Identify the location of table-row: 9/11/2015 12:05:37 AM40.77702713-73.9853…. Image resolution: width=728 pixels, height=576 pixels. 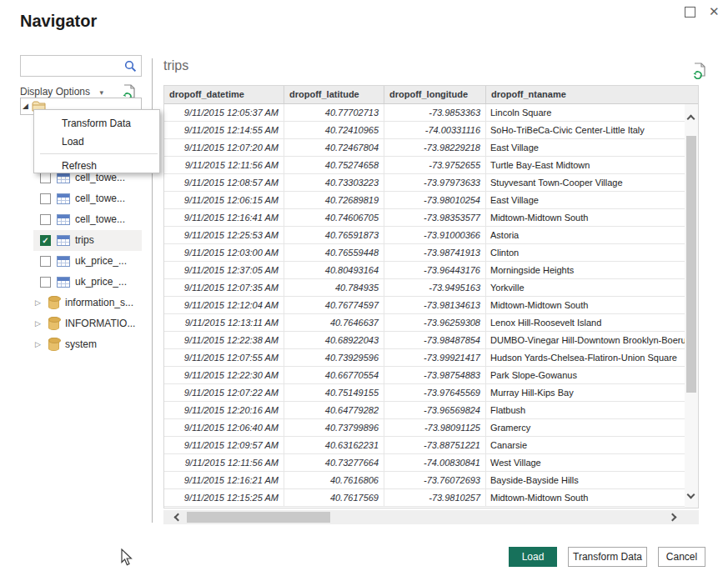
(424, 113).